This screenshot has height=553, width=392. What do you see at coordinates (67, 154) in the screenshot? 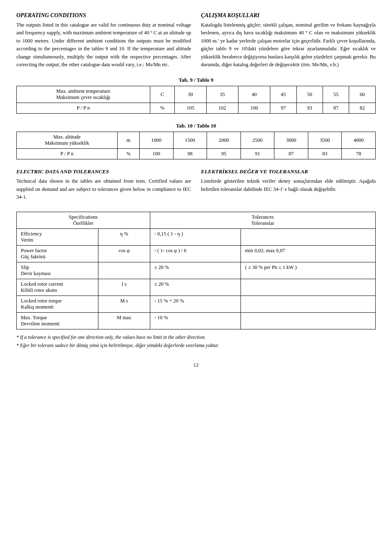
I see `table10-row2-label: P / P n` at bounding box center [67, 154].